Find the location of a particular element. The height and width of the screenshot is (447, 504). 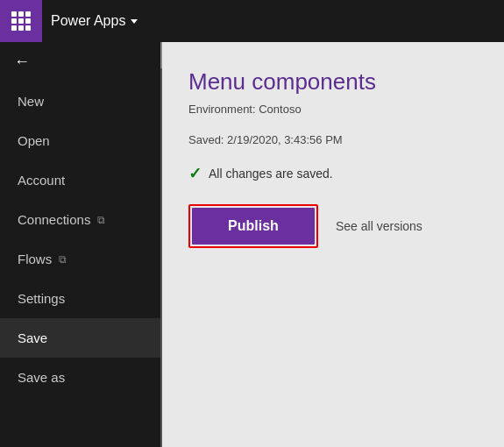

waffle-button is located at coordinates (21, 21).